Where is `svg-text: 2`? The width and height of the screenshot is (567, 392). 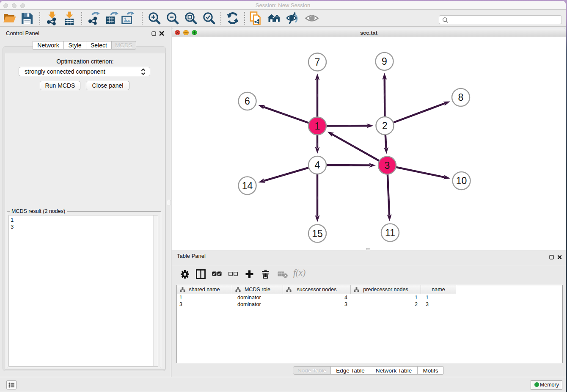 svg-text: 2 is located at coordinates (385, 126).